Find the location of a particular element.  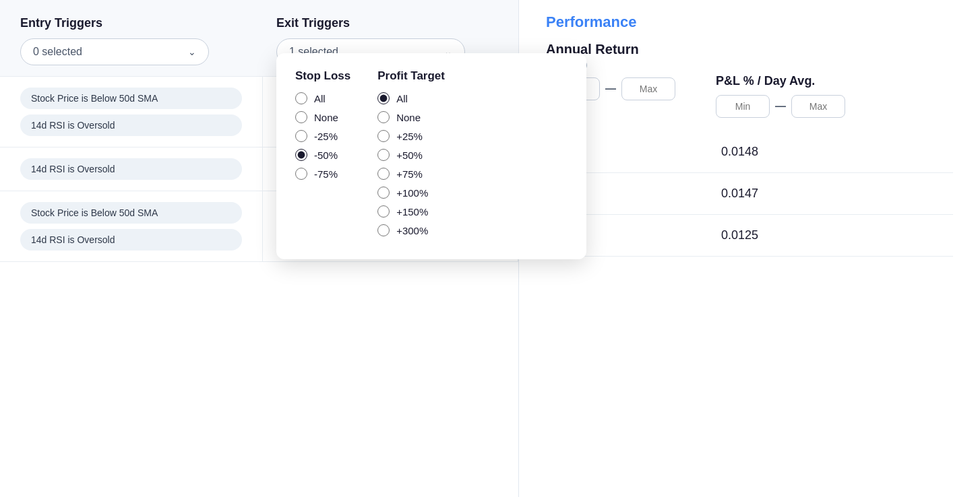

pnl-min-input is located at coordinates (743, 106).